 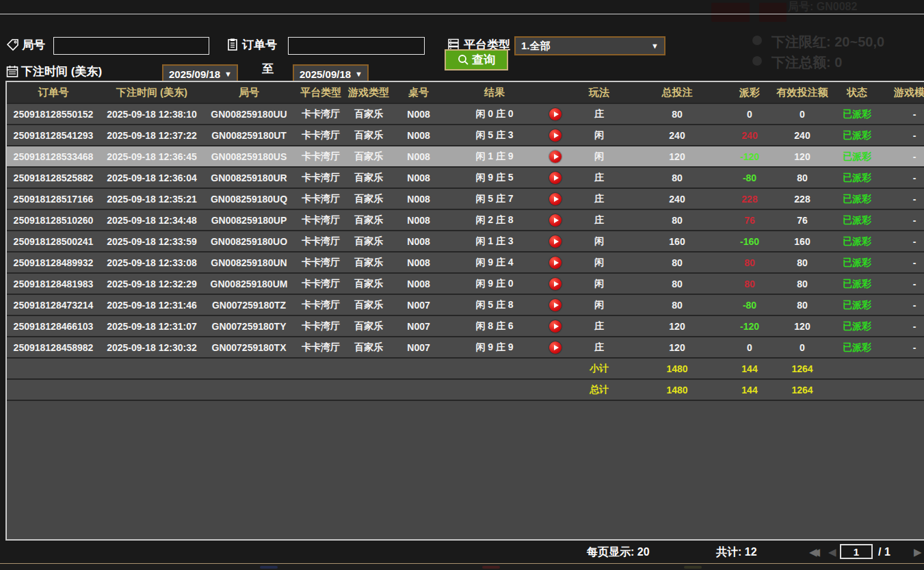 I want to click on cell-result: 闲 9 庄 4, so click(x=494, y=263).